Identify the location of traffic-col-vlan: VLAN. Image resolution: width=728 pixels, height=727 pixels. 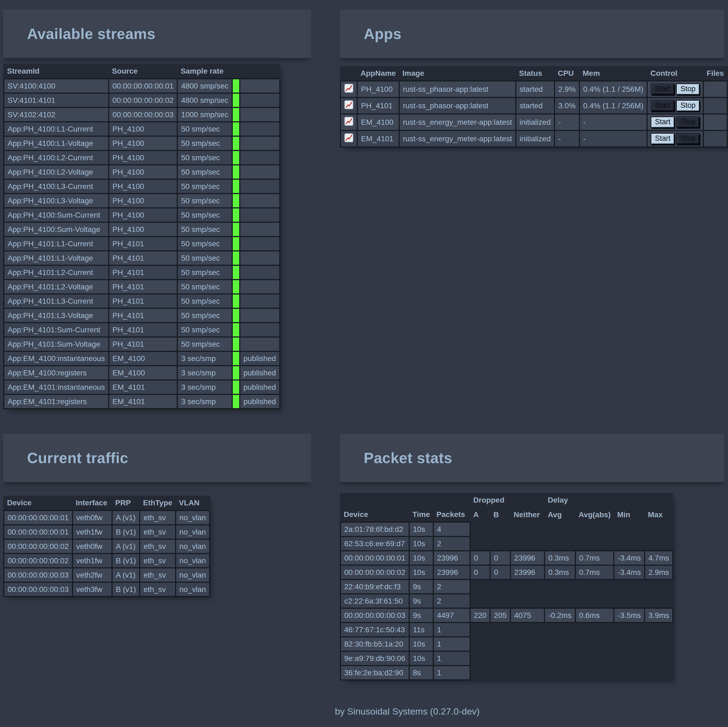
(193, 503).